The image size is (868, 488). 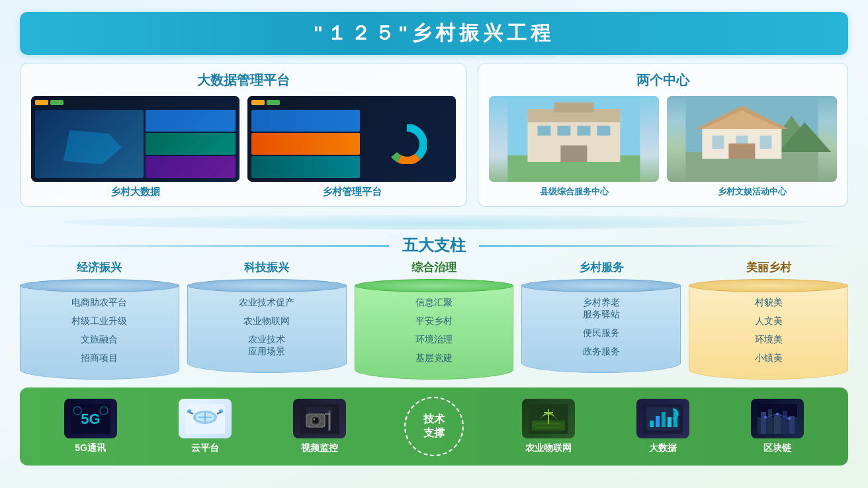 I want to click on pillar-xiangcun-cylinder: 乡村养老服务驿站 便民服务 政务服务, so click(x=601, y=326).